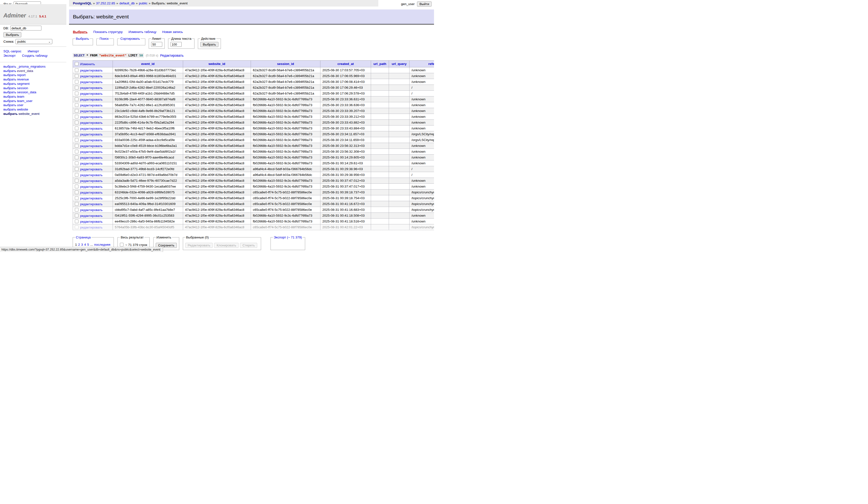 This screenshot has width=868, height=504. I want to click on table-name-link: event_data, so click(25, 71).